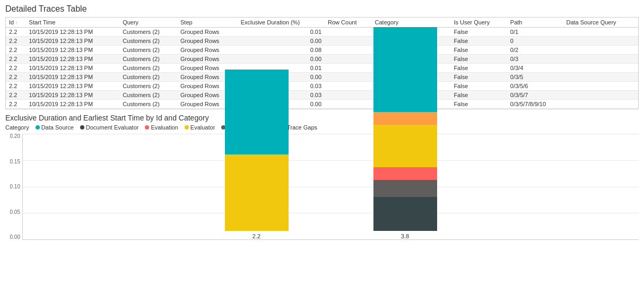  Describe the element at coordinates (73, 22) in the screenshot. I see `col-header-startTime: Start Time` at that location.